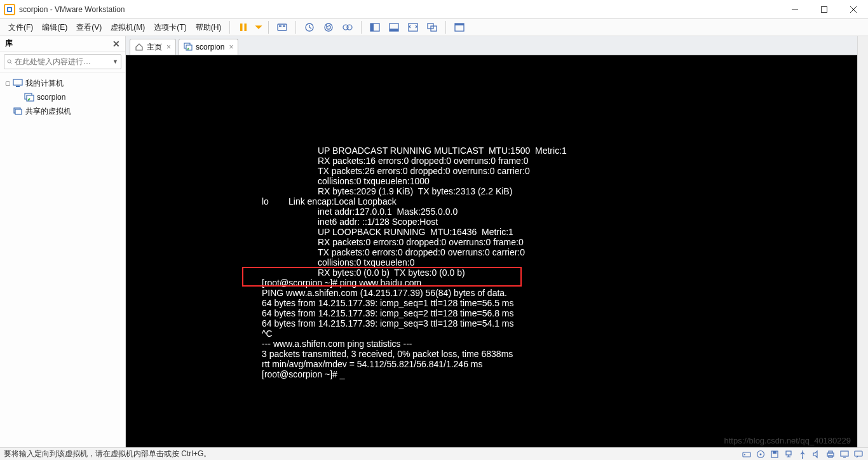 The width and height of the screenshot is (868, 460). Describe the element at coordinates (795, 10) in the screenshot. I see `minimize-button` at that location.